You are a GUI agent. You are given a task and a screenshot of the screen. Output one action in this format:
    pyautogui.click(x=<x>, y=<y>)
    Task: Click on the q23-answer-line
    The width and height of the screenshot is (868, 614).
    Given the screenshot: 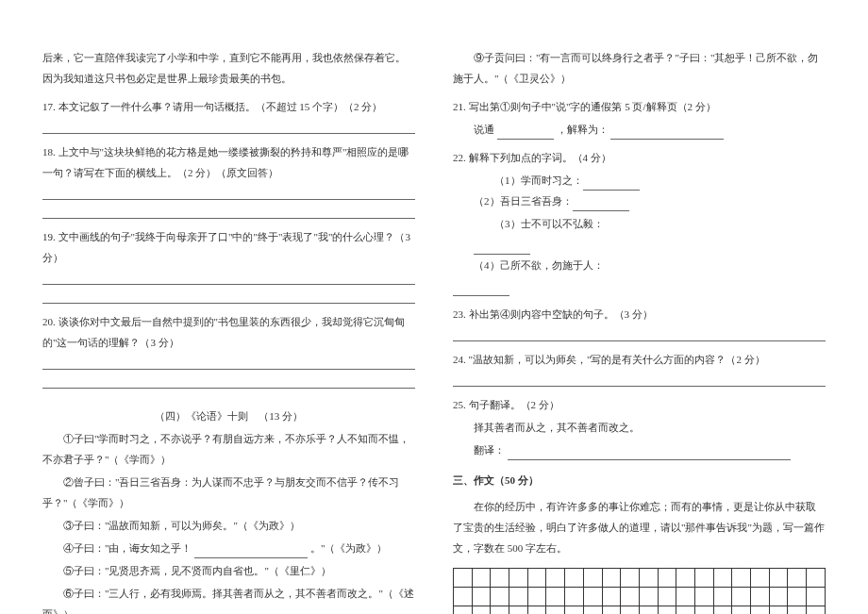 What is the action you would take?
    pyautogui.click(x=640, y=335)
    